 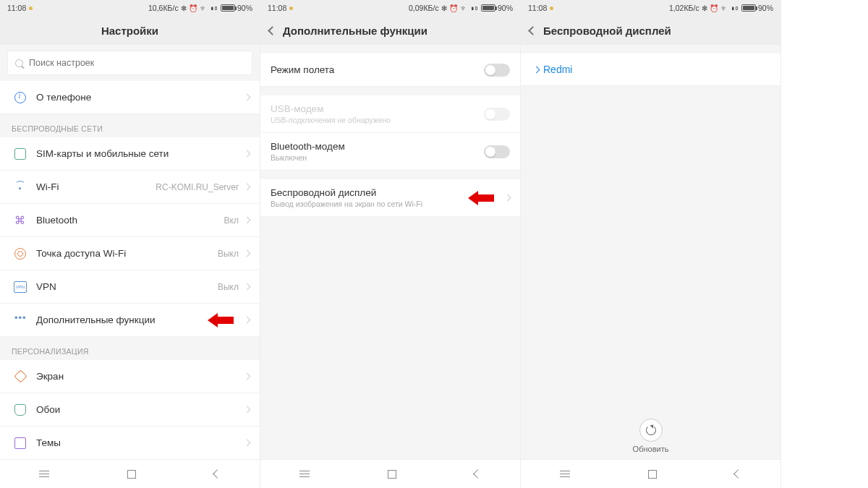 I want to click on row-wallpaper: Обои, so click(x=130, y=410).